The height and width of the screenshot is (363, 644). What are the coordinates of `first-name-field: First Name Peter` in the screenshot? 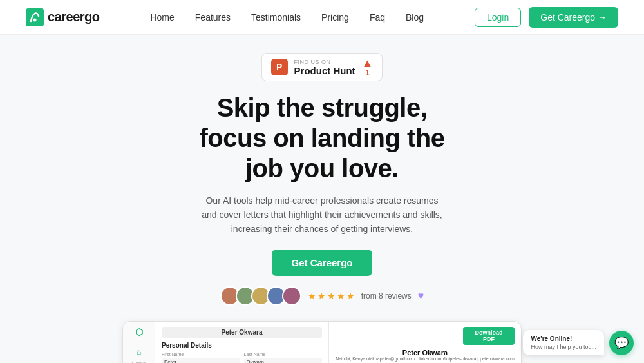 It's located at (201, 357).